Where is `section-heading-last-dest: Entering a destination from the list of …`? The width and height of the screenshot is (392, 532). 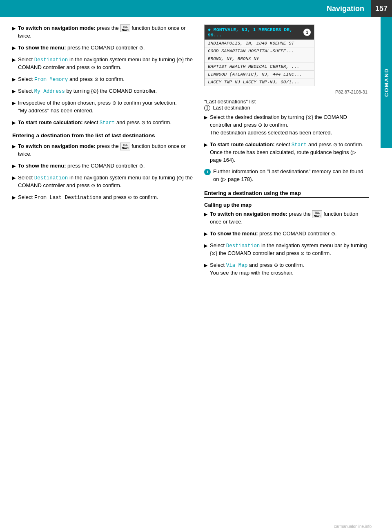
section-heading-last-dest: Entering a destination from the list of … is located at coordinates (104, 136).